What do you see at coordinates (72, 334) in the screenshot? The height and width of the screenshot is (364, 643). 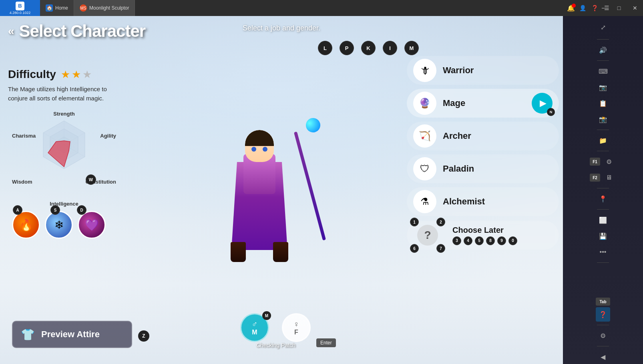 I see `preview-attire-button: 👕 Preview Attire` at bounding box center [72, 334].